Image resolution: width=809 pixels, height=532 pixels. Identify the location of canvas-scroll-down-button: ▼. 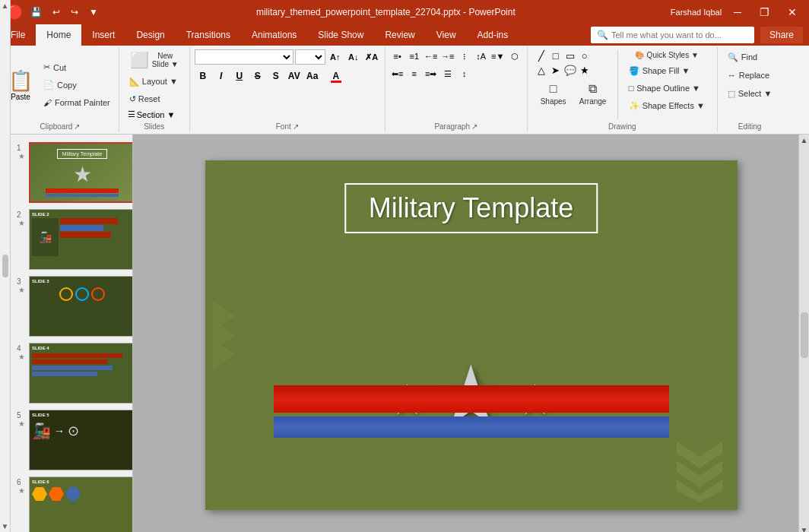
(804, 529).